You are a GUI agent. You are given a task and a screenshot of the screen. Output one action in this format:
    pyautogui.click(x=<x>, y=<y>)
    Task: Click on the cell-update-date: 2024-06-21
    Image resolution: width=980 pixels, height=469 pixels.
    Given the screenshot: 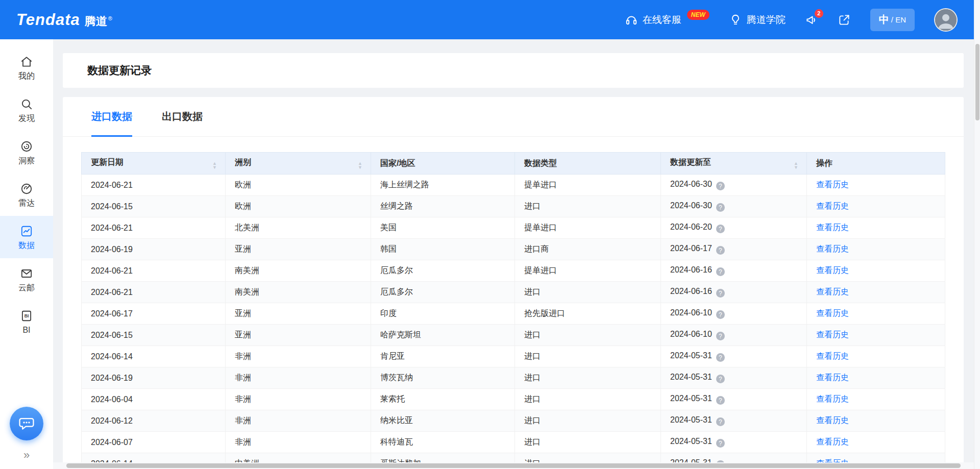 What is the action you would take?
    pyautogui.click(x=154, y=292)
    